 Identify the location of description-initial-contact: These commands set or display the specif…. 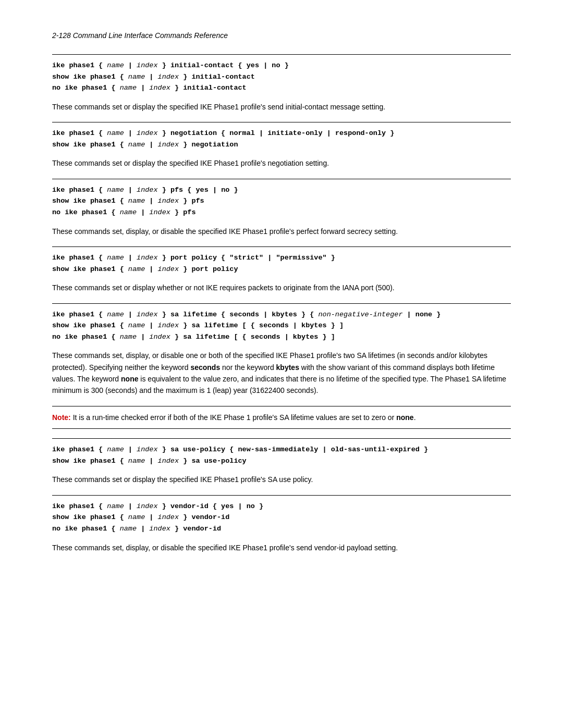
(282, 107).